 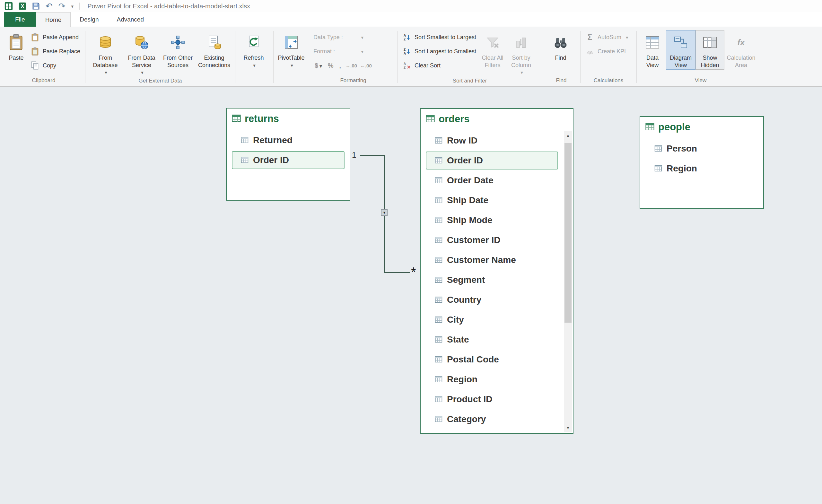 I want to click on copy-button: Copy, so click(x=55, y=65).